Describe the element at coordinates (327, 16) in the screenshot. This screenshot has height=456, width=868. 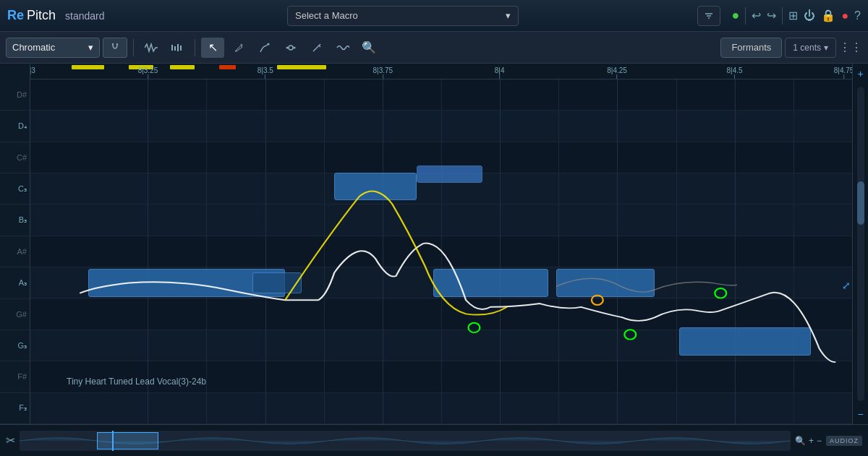
I see `macro-label: Select a Macro` at that location.